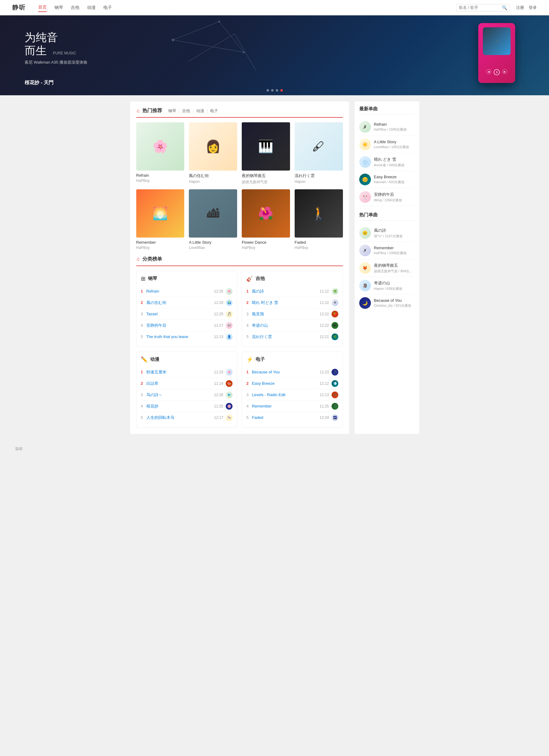 Image resolution: width=549 pixels, height=756 pixels. Describe the element at coordinates (39, 83) in the screenshot. I see `banner-song: 桜花抄 - 天門` at that location.